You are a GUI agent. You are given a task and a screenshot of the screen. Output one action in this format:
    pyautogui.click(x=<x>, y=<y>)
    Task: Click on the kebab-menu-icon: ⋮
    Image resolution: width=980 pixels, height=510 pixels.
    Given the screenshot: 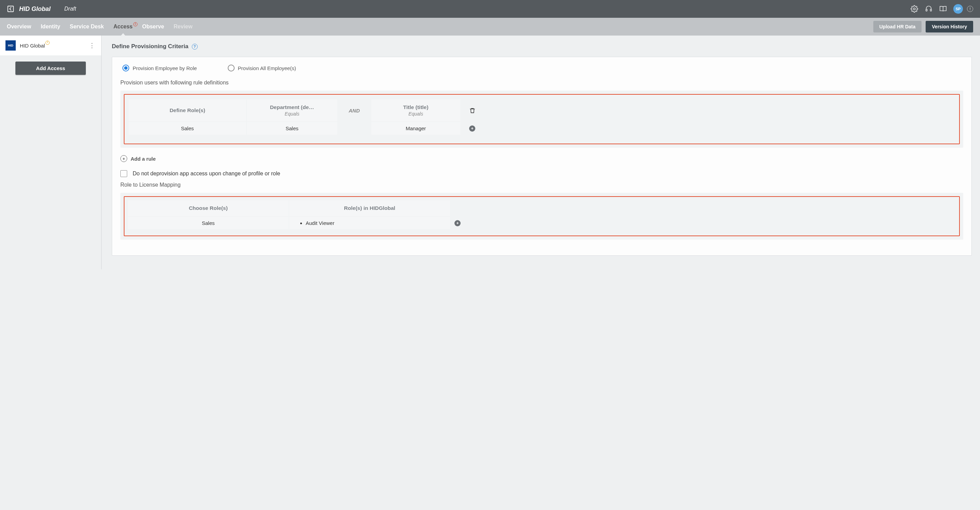 What is the action you would take?
    pyautogui.click(x=92, y=46)
    